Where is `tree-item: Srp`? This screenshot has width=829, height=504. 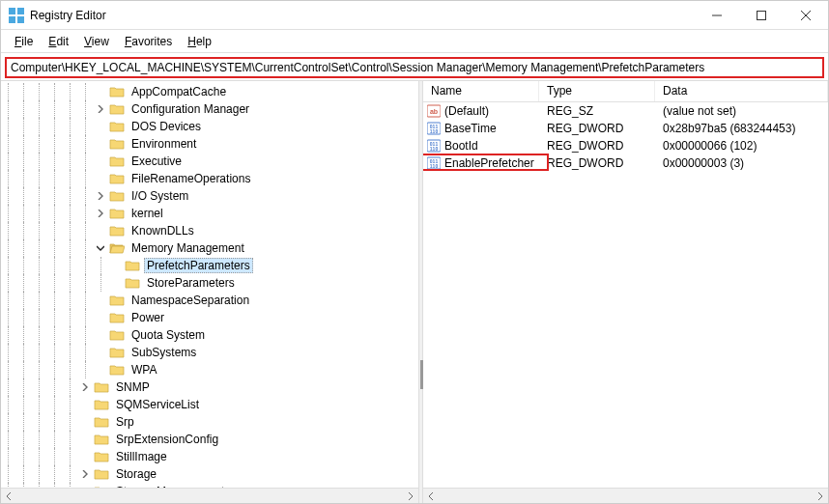 tree-item: Srp is located at coordinates (210, 422).